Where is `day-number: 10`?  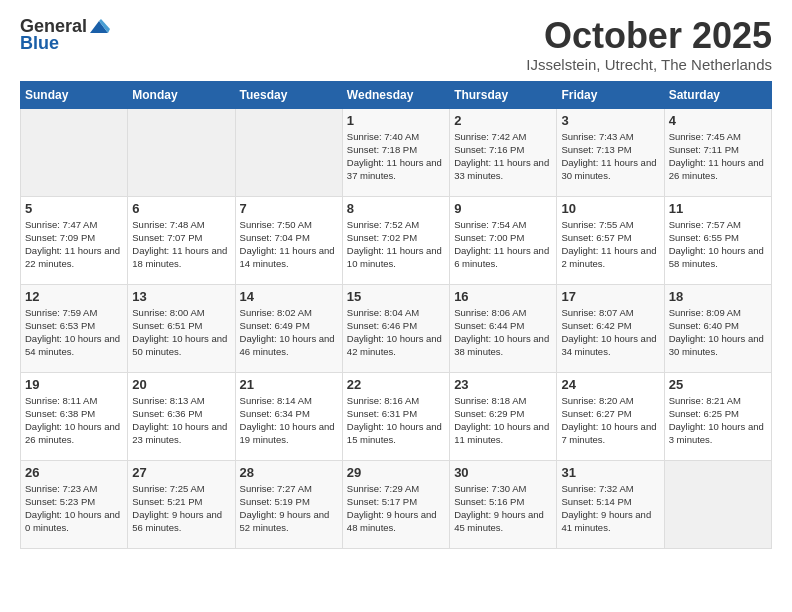 day-number: 10 is located at coordinates (610, 208).